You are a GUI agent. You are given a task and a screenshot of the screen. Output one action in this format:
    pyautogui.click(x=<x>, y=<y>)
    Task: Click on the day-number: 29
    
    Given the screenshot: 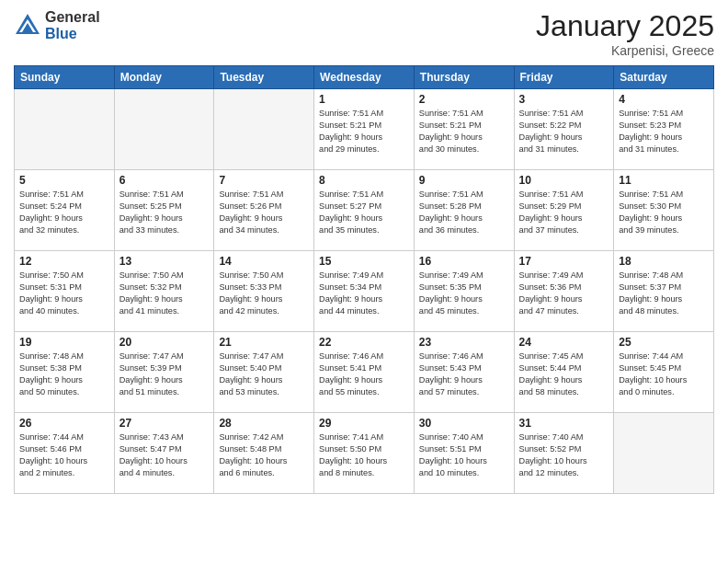 What is the action you would take?
    pyautogui.click(x=364, y=423)
    